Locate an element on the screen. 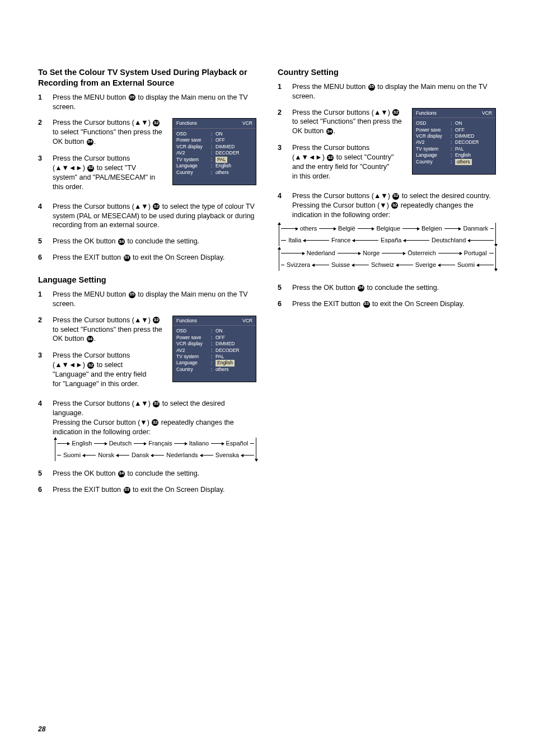 The height and width of the screenshot is (756, 534). cycle-item: Français is located at coordinates (160, 443).